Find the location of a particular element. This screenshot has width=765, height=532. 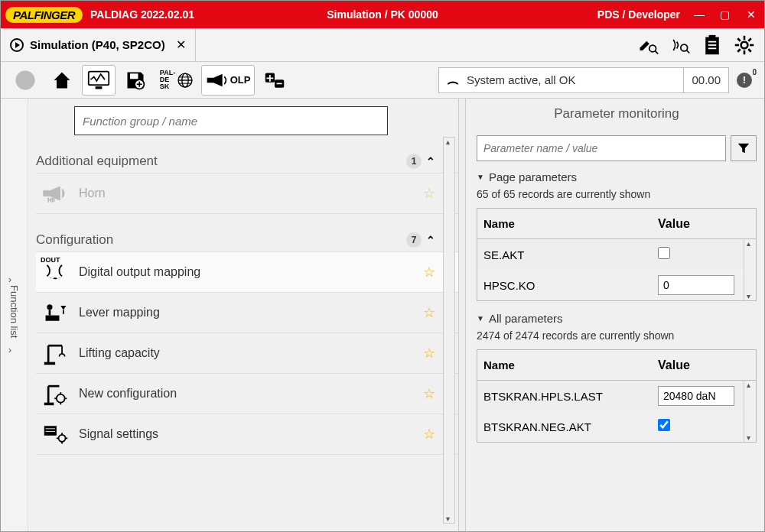

pane-divider is located at coordinates (462, 315).